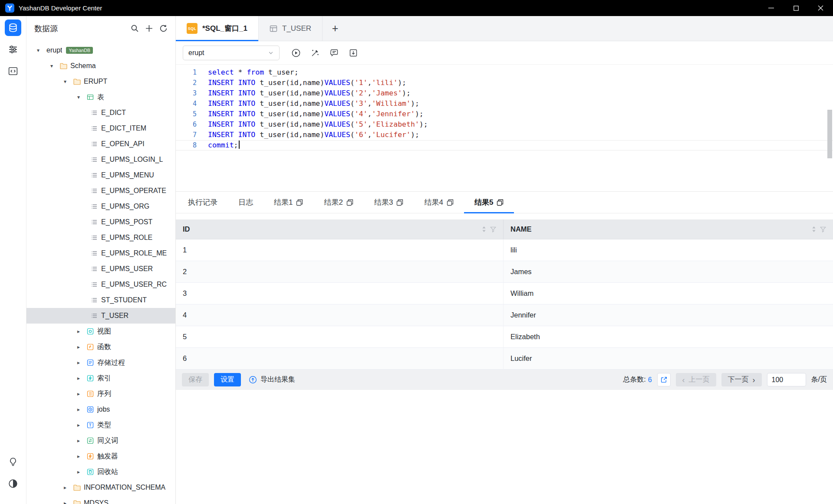  I want to click on format-sql-button, so click(315, 53).